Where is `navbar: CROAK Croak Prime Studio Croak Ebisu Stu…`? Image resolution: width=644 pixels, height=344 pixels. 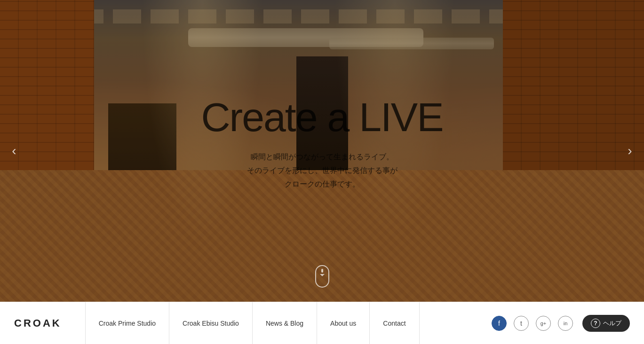
navbar: CROAK Croak Prime Studio Croak Ebisu Stu… is located at coordinates (322, 323).